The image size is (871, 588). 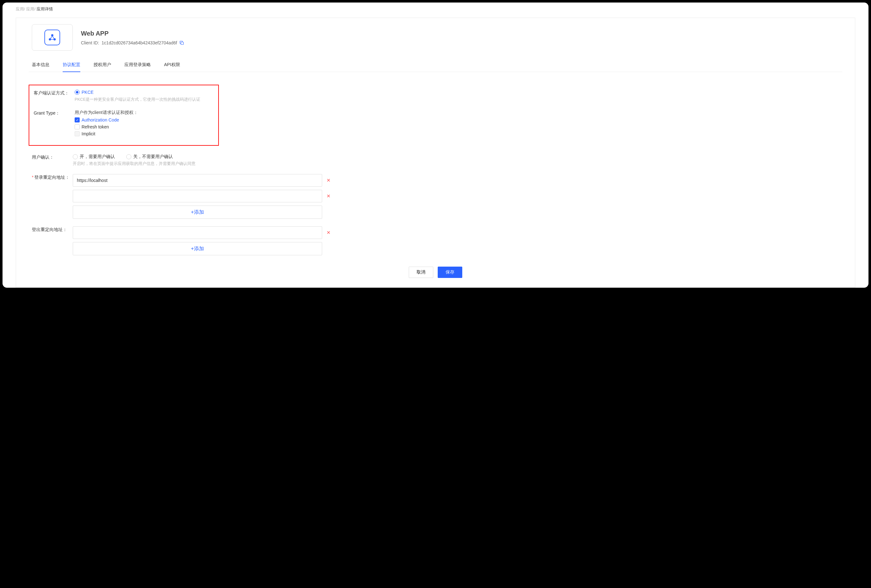 I want to click on copy-icon, so click(x=182, y=43).